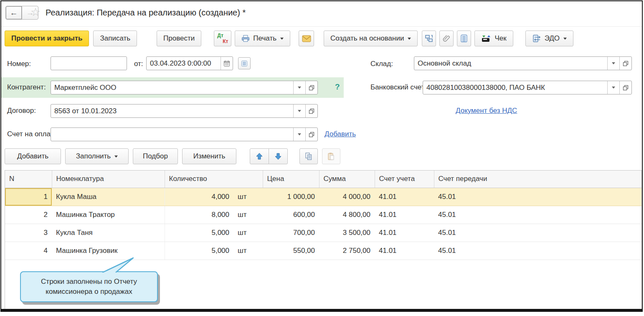 The width and height of the screenshot is (644, 316). I want to click on copy-button, so click(309, 156).